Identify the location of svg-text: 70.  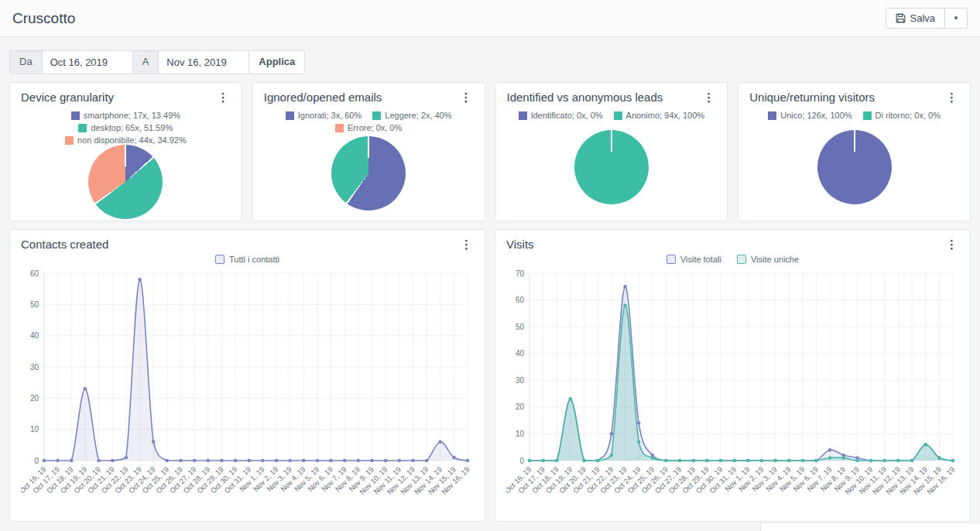
(520, 274).